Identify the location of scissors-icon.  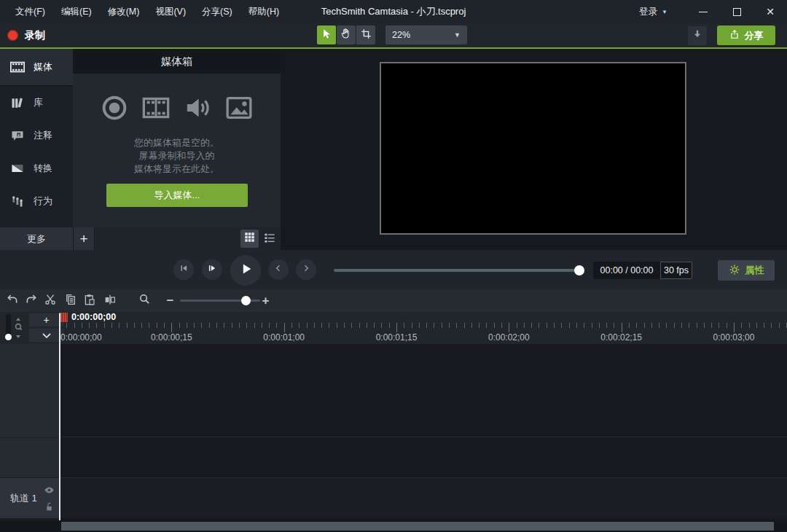
(50, 301).